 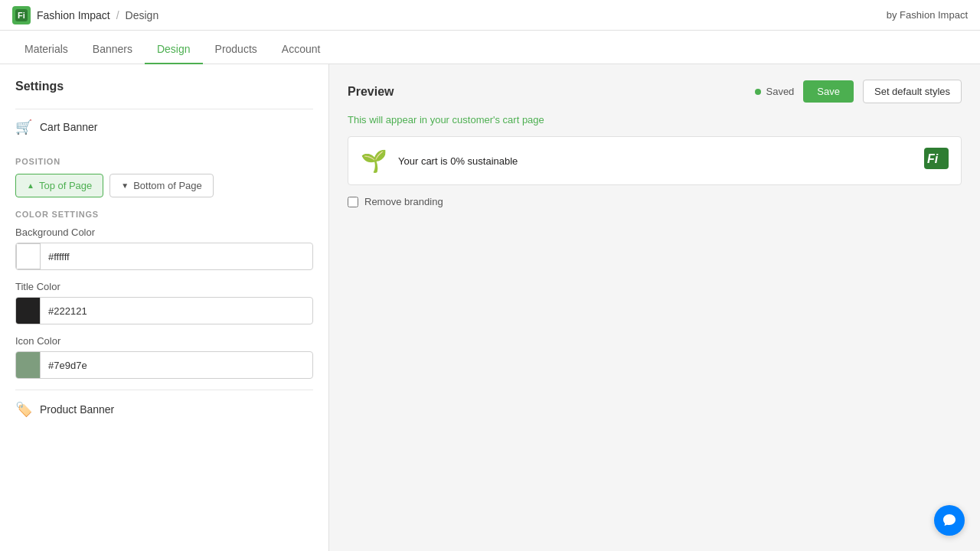 I want to click on save-button: Save, so click(x=828, y=92).